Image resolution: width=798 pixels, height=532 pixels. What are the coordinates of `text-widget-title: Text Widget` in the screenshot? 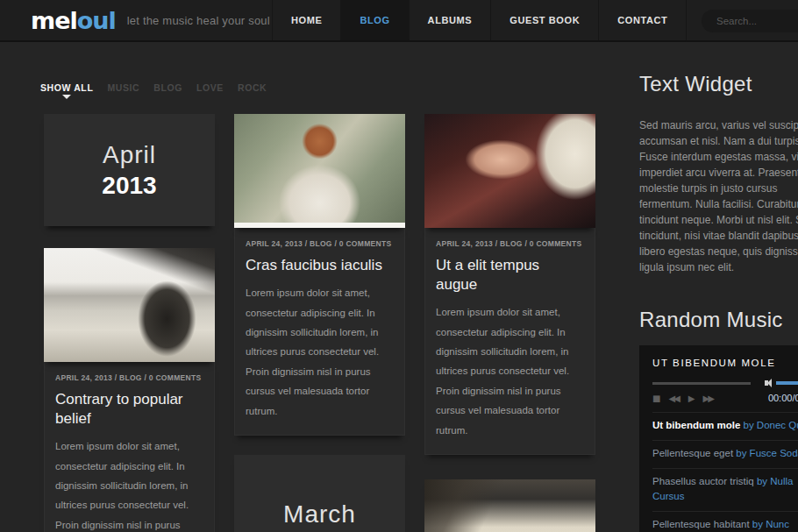 It's located at (719, 84).